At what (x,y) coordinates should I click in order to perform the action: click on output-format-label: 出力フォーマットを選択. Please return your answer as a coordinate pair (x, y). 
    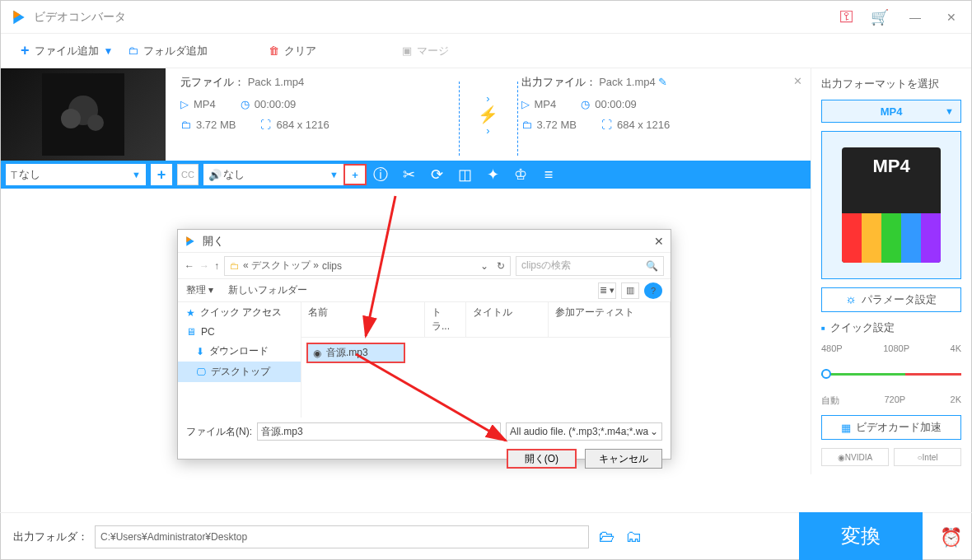
    Looking at the image, I should click on (891, 84).